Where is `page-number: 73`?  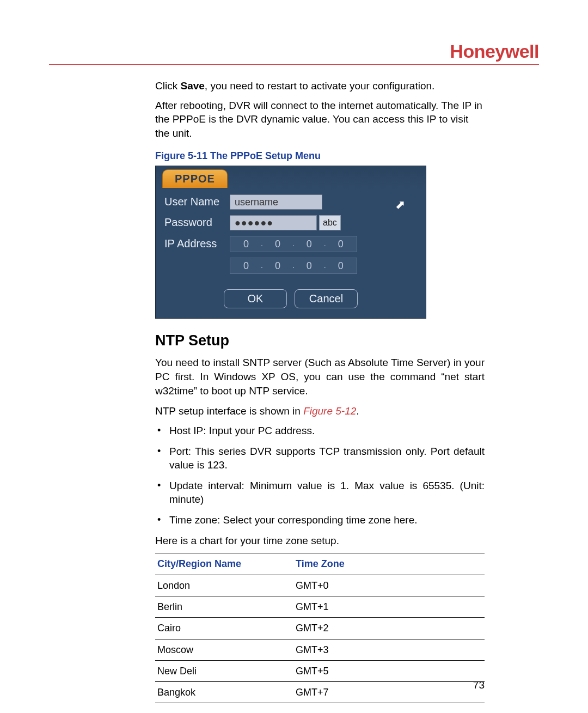
page-number: 73 is located at coordinates (479, 685).